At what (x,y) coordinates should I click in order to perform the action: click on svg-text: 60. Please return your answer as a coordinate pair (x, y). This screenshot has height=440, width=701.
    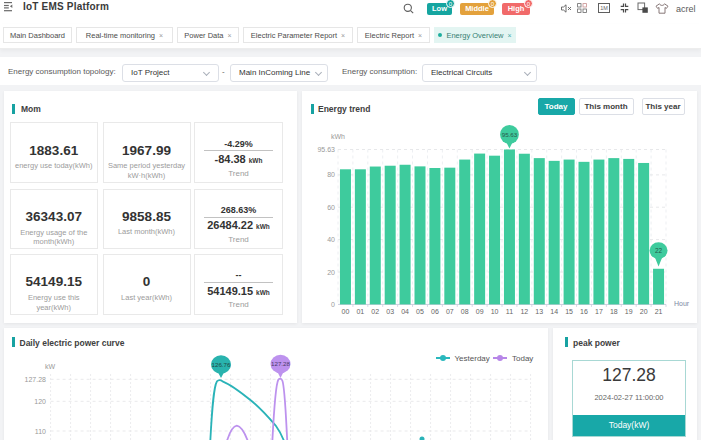
    Looking at the image, I should click on (331, 208).